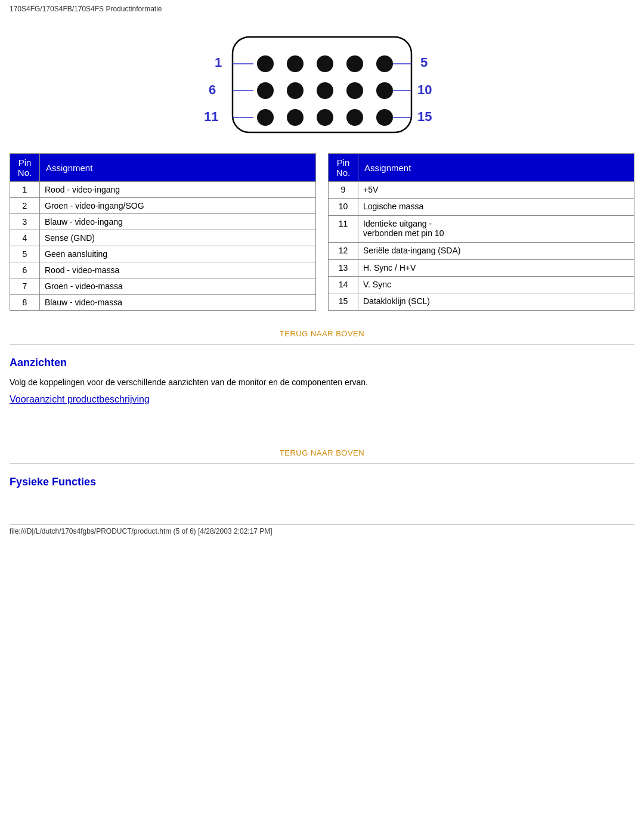 Image resolution: width=644 pixels, height=833 pixels. What do you see at coordinates (322, 482) in the screenshot?
I see `fysieke-heading: Fysieke Functies` at bounding box center [322, 482].